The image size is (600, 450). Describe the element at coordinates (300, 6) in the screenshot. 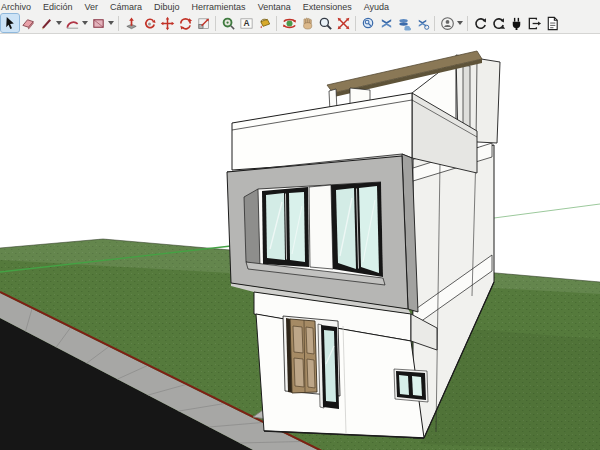

I see `menu-bar: Archivo Edición Ver Cámara Dibujo Herram…` at that location.